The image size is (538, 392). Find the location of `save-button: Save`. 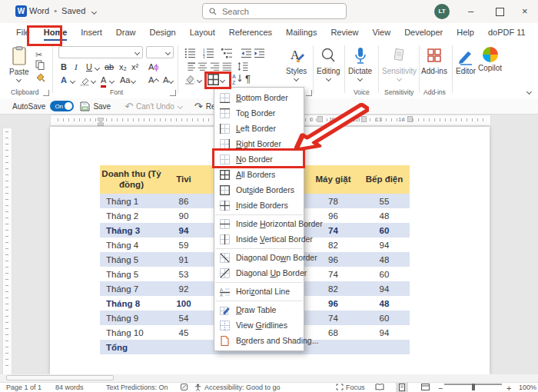

save-button: Save is located at coordinates (101, 106).